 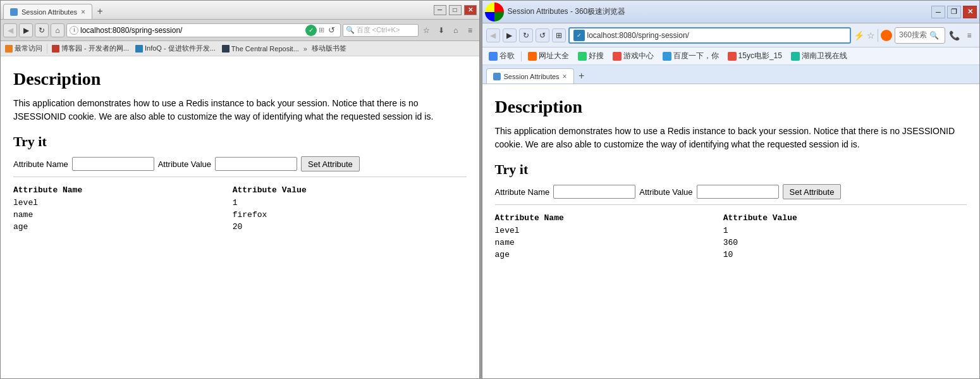 What do you see at coordinates (938, 12) in the screenshot?
I see `right-minimize-button: ─` at bounding box center [938, 12].